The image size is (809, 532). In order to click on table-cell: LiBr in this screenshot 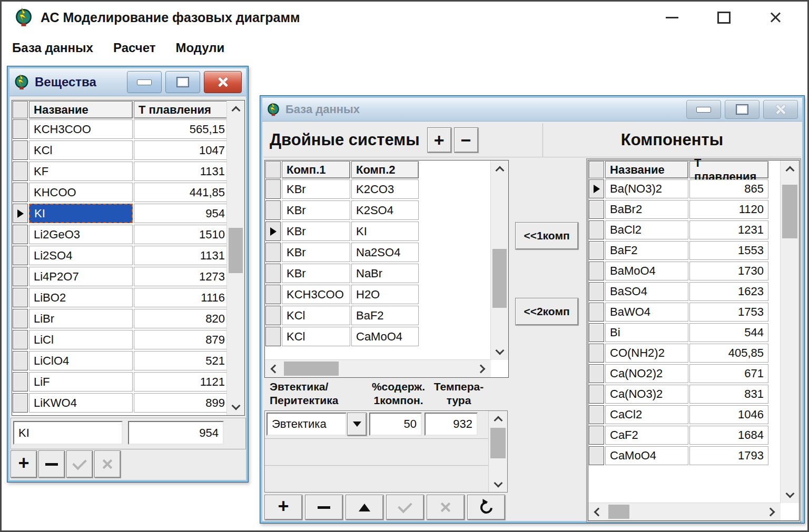, I will do `click(81, 319)`.